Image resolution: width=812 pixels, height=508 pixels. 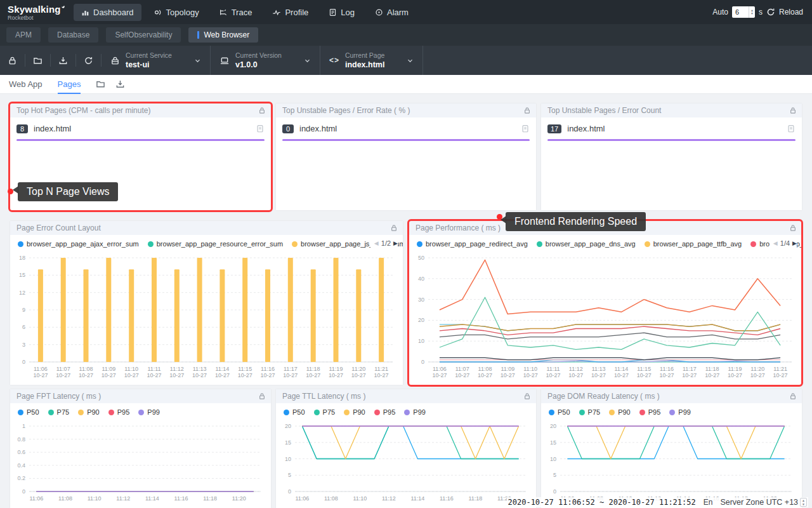 I want to click on svg-text: 0, so click(x=422, y=362).